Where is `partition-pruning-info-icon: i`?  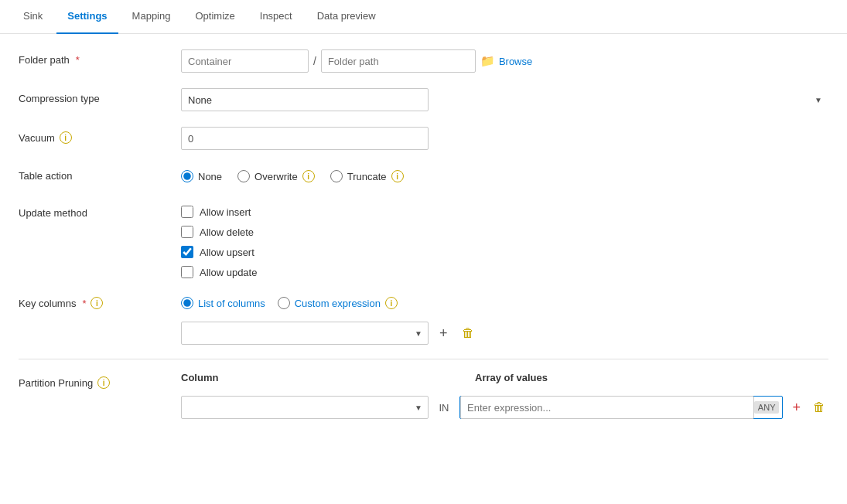
partition-pruning-info-icon: i is located at coordinates (104, 383).